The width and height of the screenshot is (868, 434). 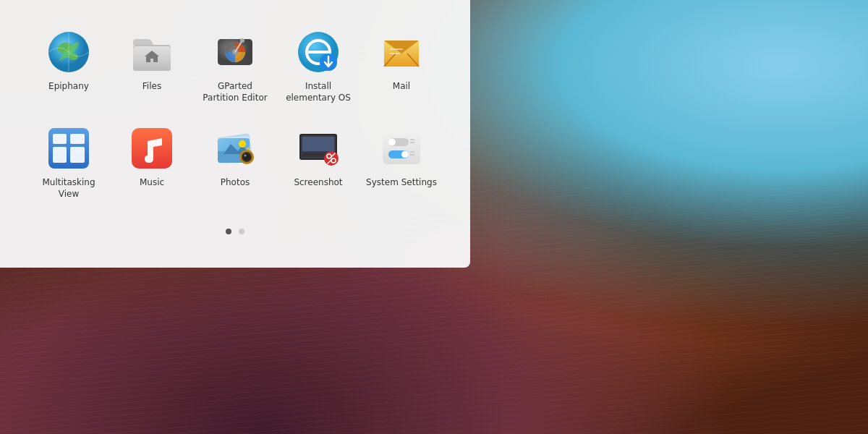 What do you see at coordinates (69, 148) in the screenshot?
I see `multitasking-icon` at bounding box center [69, 148].